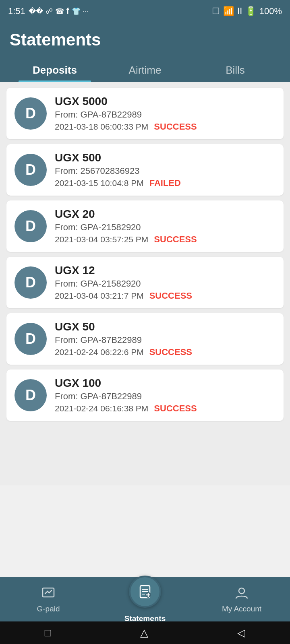 Image resolution: width=290 pixels, height=644 pixels. Describe the element at coordinates (145, 69) in the screenshot. I see `tabs: Deposits Airtime Bills` at that location.